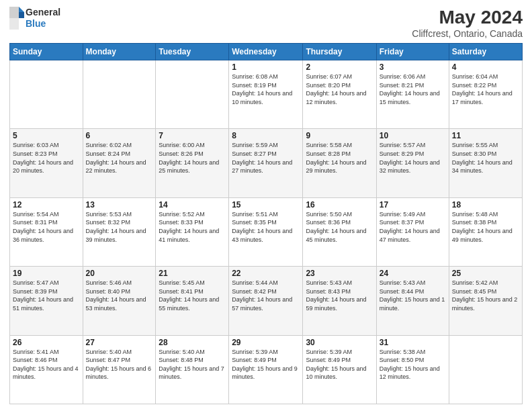 The height and width of the screenshot is (411, 532). I want to click on day-detail: Sunrise: 6:03 AM Sunset: 8:23 PM Dayligh…, so click(46, 158).